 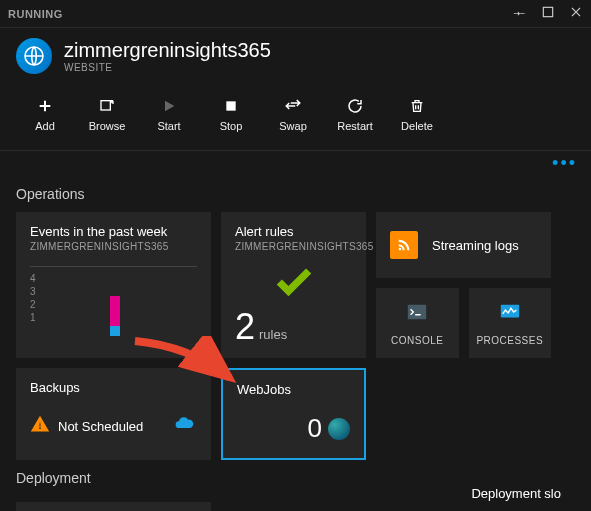 I want to click on delete-button: Delete, so click(x=417, y=114).